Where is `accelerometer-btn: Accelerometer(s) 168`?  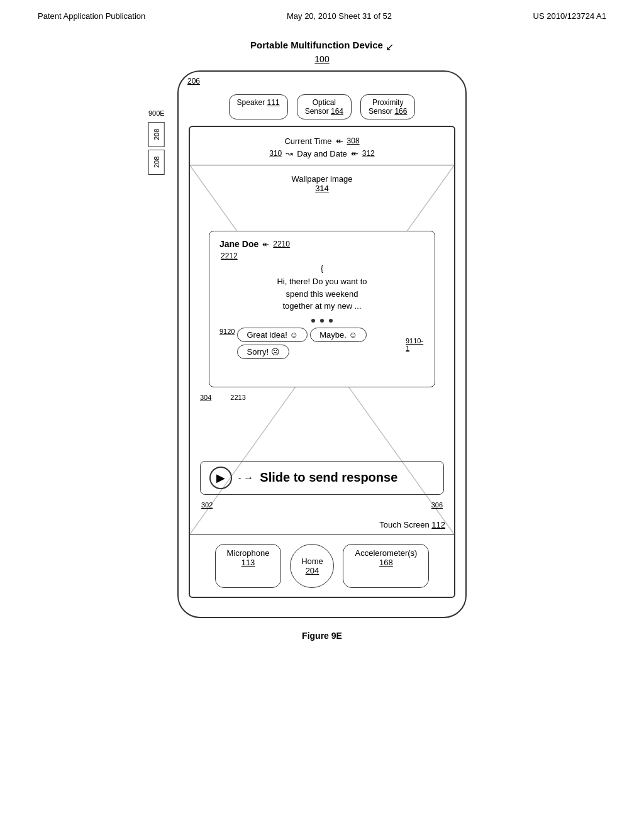
accelerometer-btn: Accelerometer(s) 168 is located at coordinates (386, 566).